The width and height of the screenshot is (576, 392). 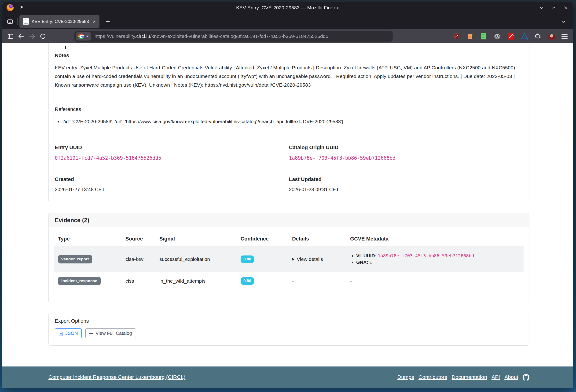 I want to click on column-header-details: Details, so click(x=317, y=239).